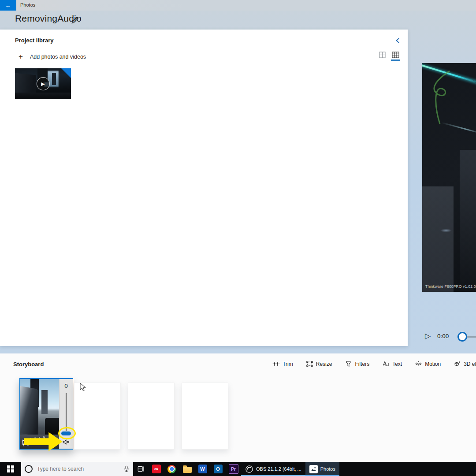 This screenshot has height=476, width=476. I want to click on project-library-heading: Project library, so click(34, 41).